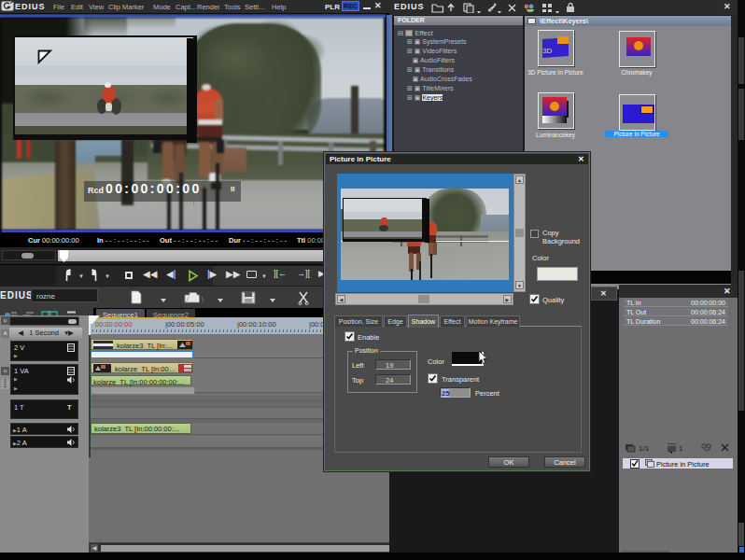 The image size is (745, 560). I want to click on svg-text: 1/1, so click(644, 448).